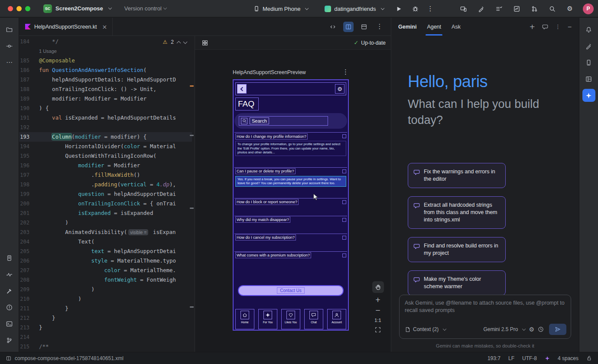 The height and width of the screenshot is (364, 598). What do you see at coordinates (457, 283) in the screenshot?
I see `gemini-suggestion-card: Make my Theme's color scheme warmer` at bounding box center [457, 283].